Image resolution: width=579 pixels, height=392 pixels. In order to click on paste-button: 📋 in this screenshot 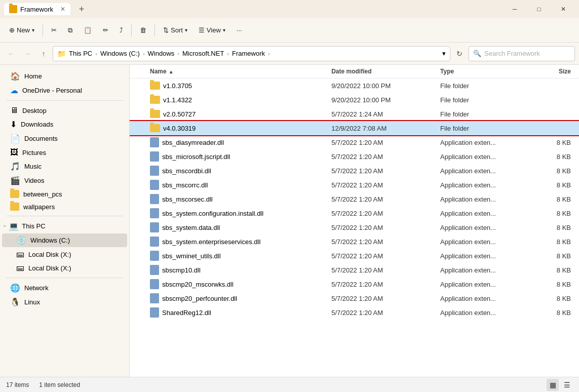, I will do `click(88, 30)`.